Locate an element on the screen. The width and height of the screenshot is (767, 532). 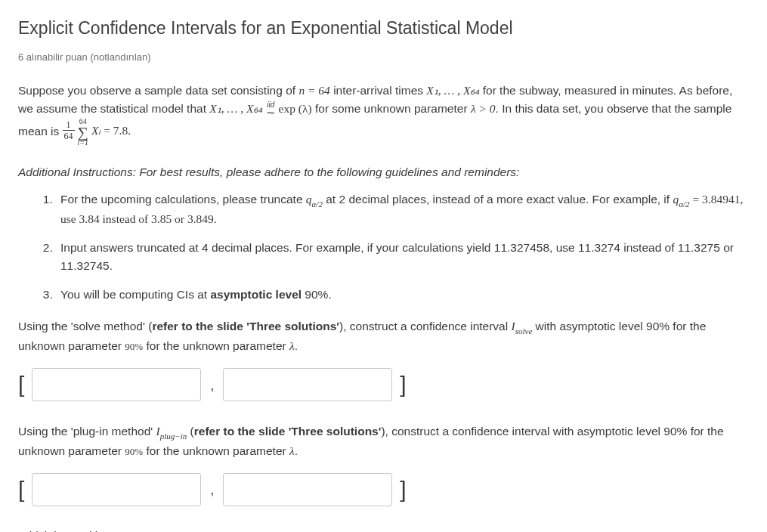
solve-interval-row: [ , ] is located at coordinates (384, 385).